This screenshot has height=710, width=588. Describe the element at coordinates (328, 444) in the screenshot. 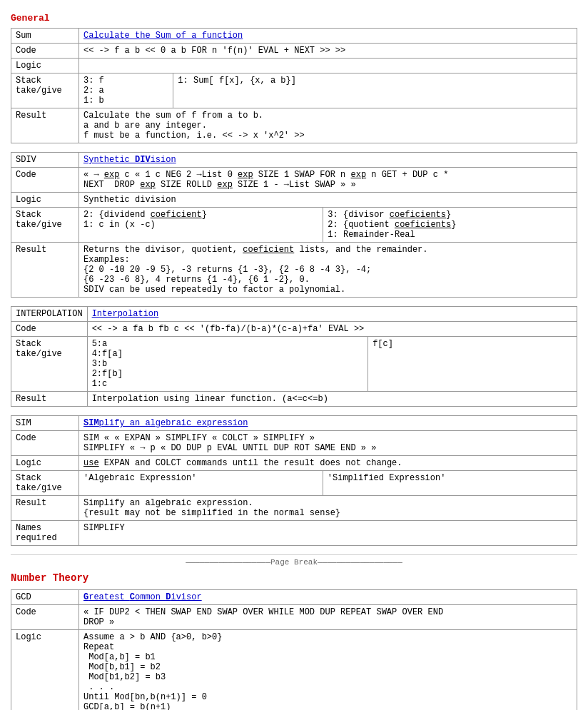

I see `sim-code-content: SIM « « EXPAN » SIMPLIFY « COLCT » SIMPL…` at that location.